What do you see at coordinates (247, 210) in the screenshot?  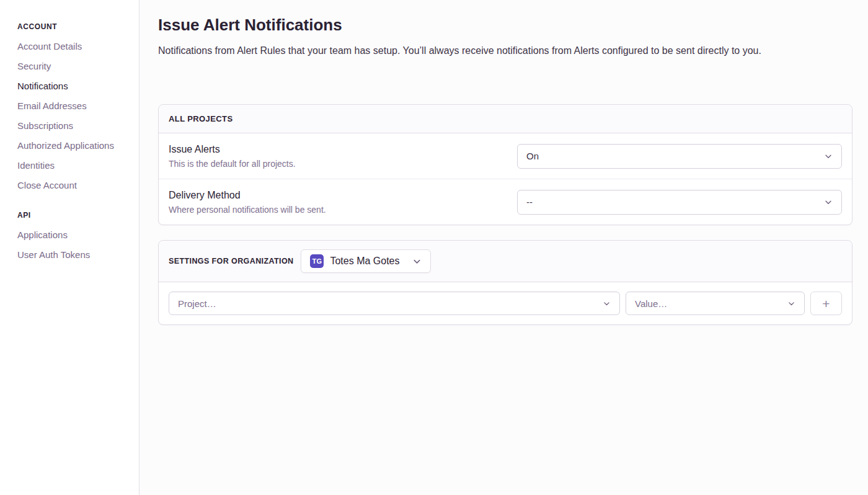 I see `delivery-method-help: Where personal notifications will be sen…` at bounding box center [247, 210].